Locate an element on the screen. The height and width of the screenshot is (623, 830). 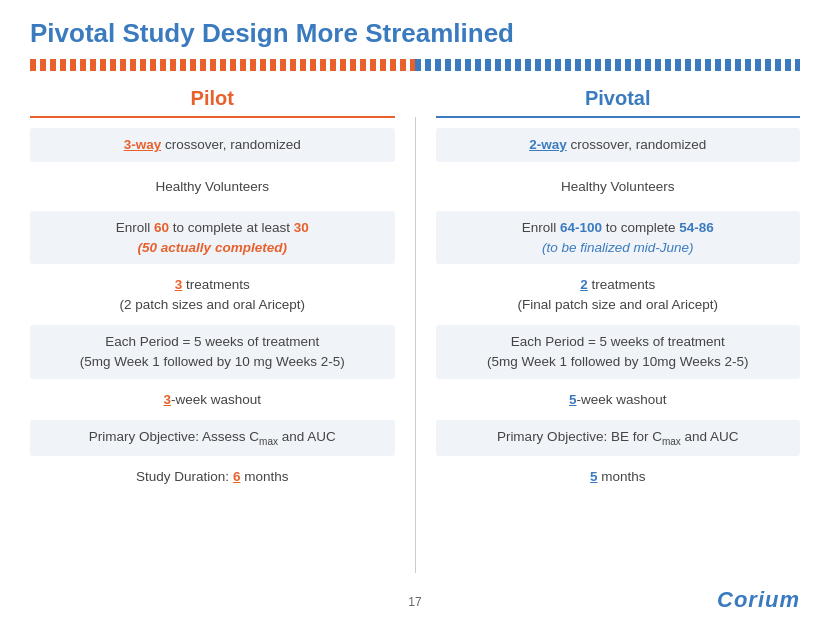
pilot-enroll-pre: Enroll is located at coordinates (135, 228).